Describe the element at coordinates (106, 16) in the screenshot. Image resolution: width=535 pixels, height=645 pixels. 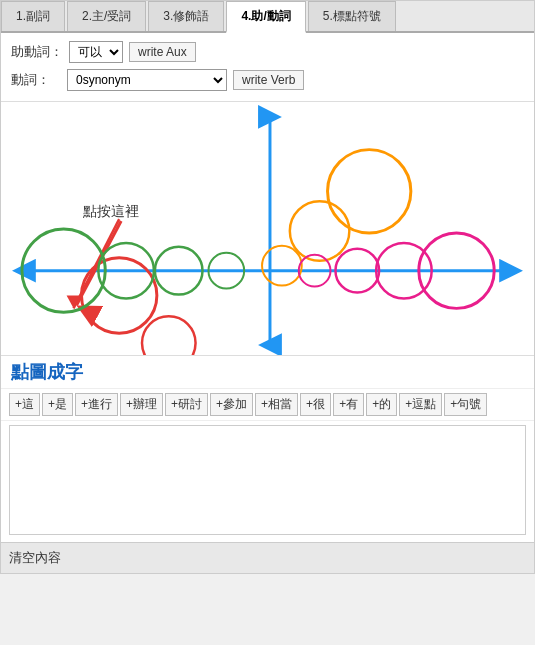
I see `tab-subject-object: 2.主/受詞` at that location.